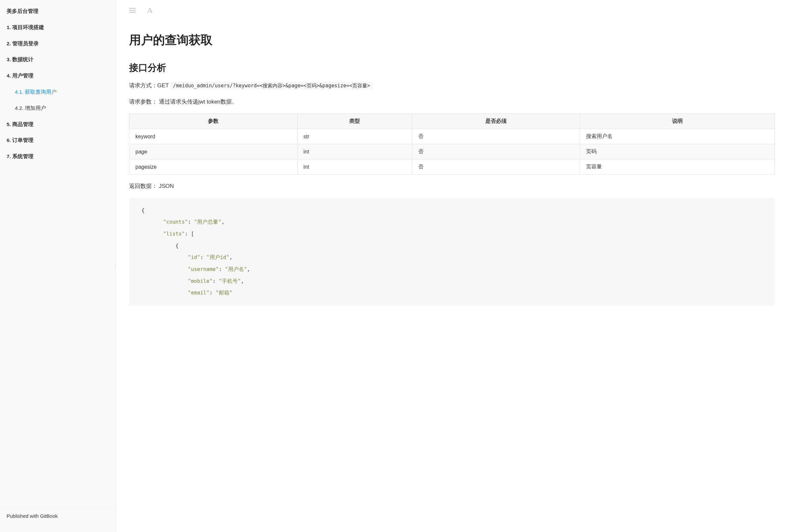  I want to click on sidebar-item-user-mgmt: 4. 用户管理, so click(58, 76).